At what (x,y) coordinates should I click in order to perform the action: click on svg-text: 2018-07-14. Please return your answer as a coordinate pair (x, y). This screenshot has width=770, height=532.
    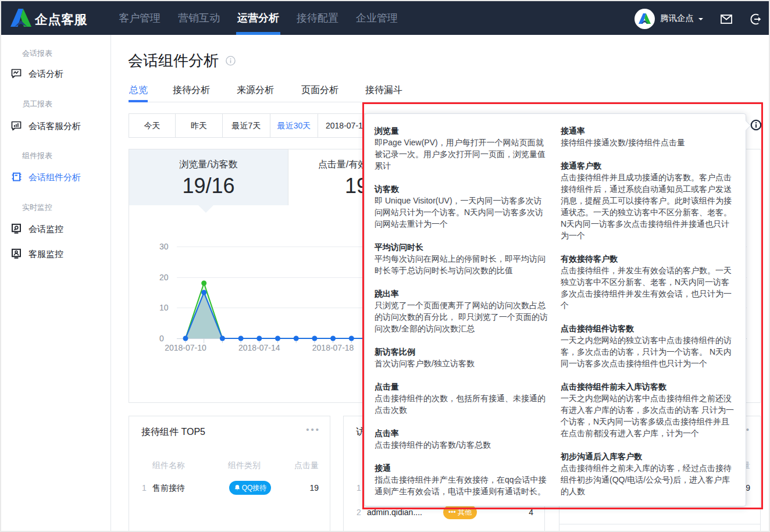
    Looking at the image, I should click on (259, 348).